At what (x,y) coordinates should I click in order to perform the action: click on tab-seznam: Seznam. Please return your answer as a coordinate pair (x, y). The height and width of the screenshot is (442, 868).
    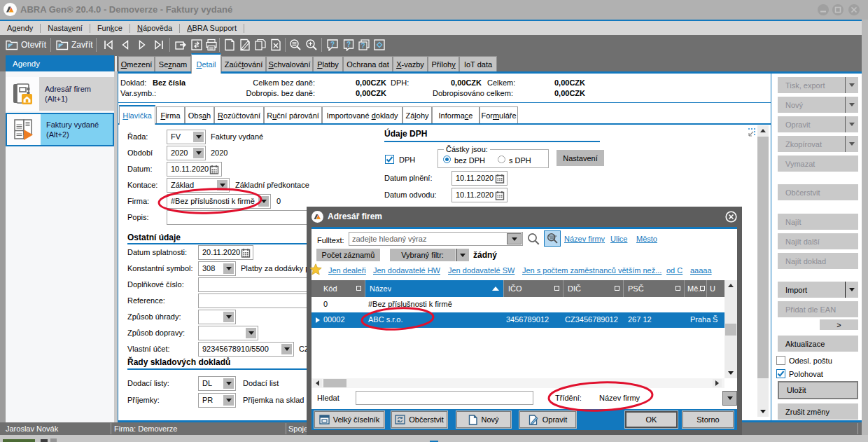
    Looking at the image, I should click on (173, 64).